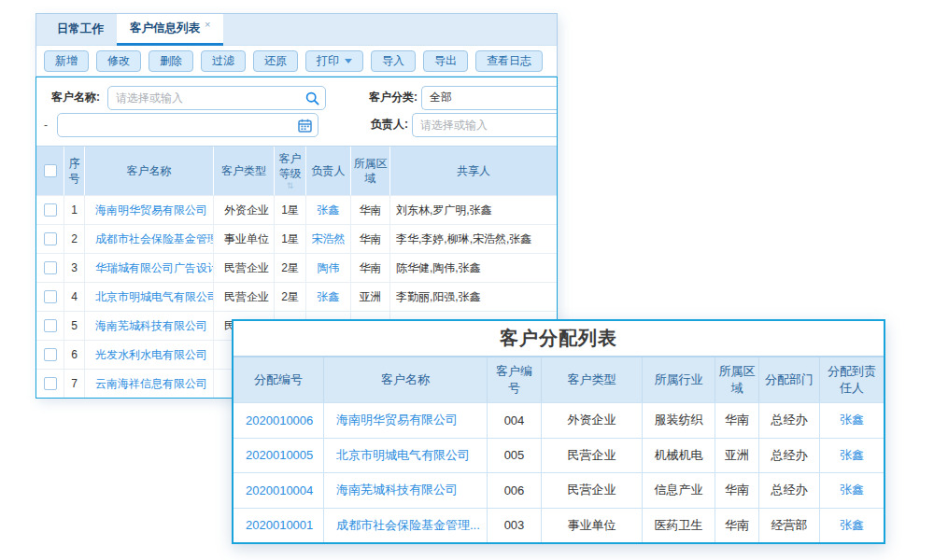  What do you see at coordinates (278, 420) in the screenshot?
I see `allocation-no-link: 2020010006` at bounding box center [278, 420].